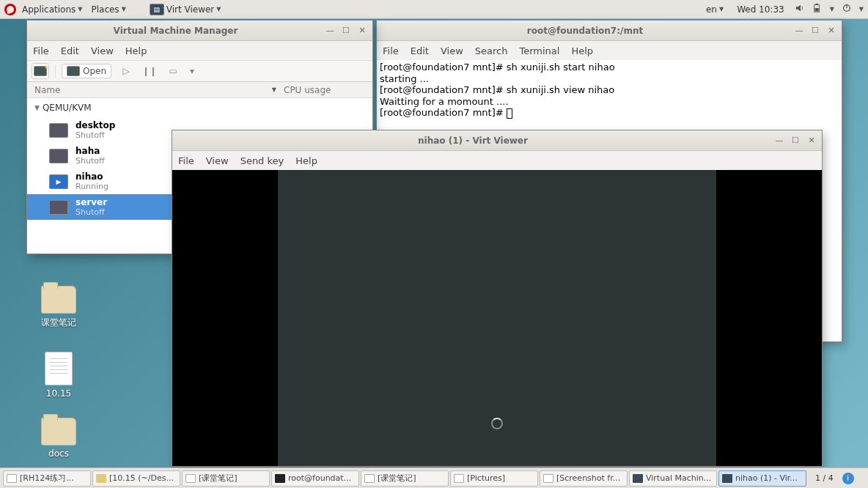  Describe the element at coordinates (497, 141) in the screenshot. I see `viewer-titlebar: nihao (1) - Virt Viewer — ☐ ✕` at that location.